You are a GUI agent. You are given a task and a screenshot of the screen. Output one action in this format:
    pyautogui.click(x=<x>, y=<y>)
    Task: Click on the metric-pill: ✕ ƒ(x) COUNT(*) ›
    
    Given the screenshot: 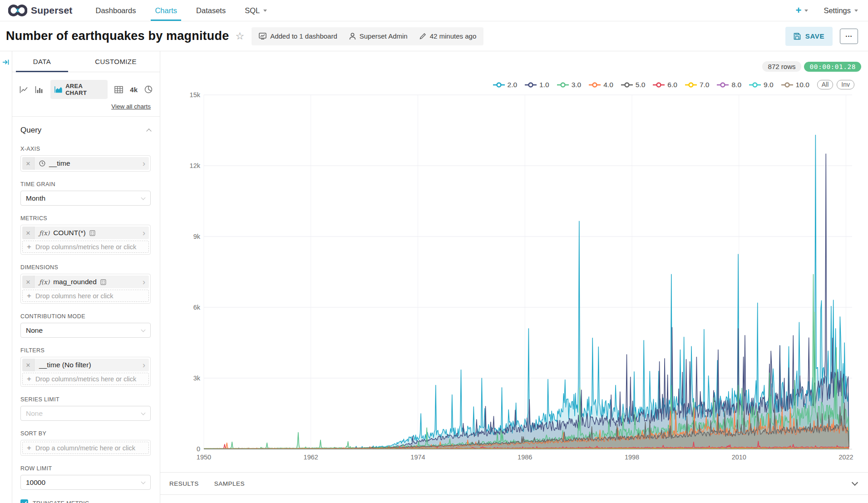 What is the action you would take?
    pyautogui.click(x=85, y=233)
    